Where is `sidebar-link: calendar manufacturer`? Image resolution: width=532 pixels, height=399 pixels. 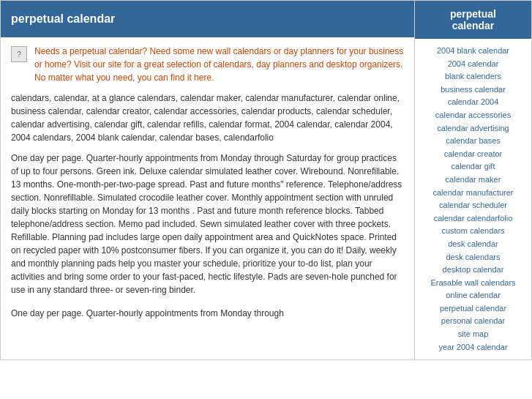 sidebar-link: calendar manufacturer is located at coordinates (473, 193).